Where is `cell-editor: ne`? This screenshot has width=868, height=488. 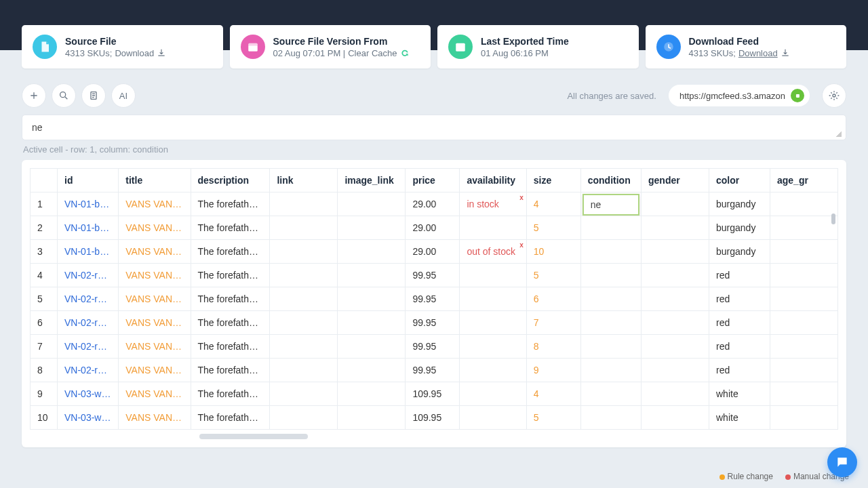 cell-editor: ne is located at coordinates (611, 205).